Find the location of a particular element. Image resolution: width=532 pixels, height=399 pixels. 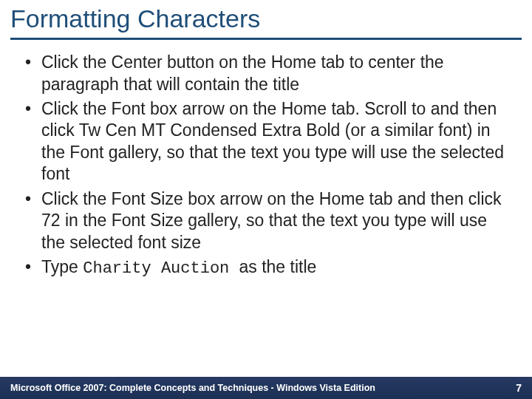

title-area: Formatting Characters is located at coordinates (266, 20).